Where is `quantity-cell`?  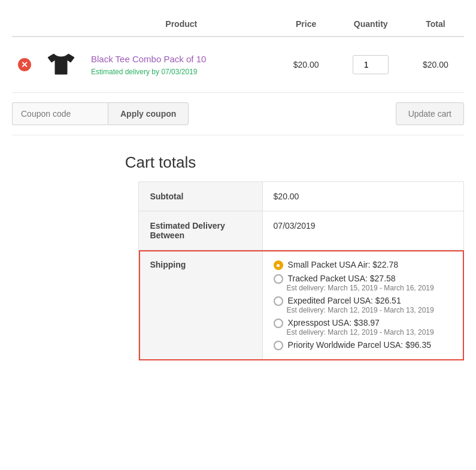 quantity-cell is located at coordinates (371, 65).